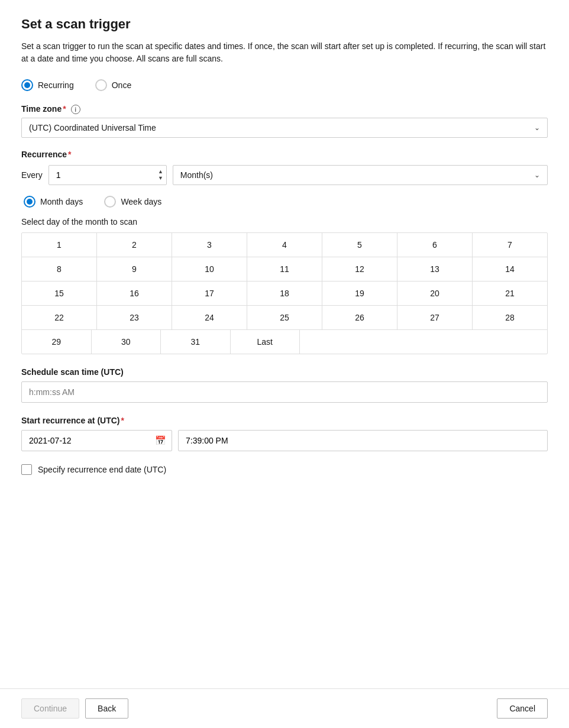  What do you see at coordinates (161, 175) in the screenshot?
I see `recurrence-spinner: ▲ ▼` at bounding box center [161, 175].